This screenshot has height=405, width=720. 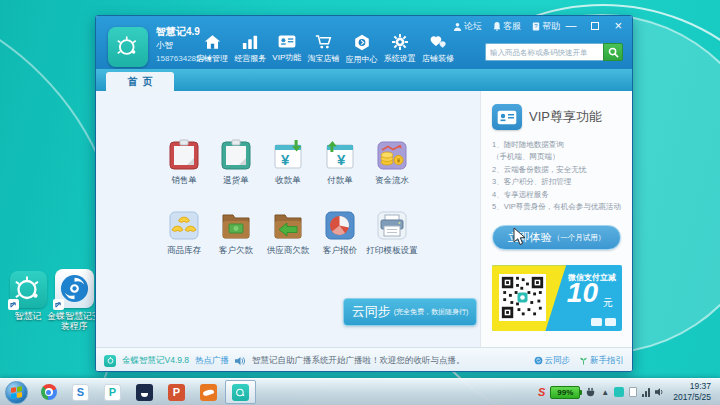 I want to click on print-template-icon, so click(x=392, y=226).